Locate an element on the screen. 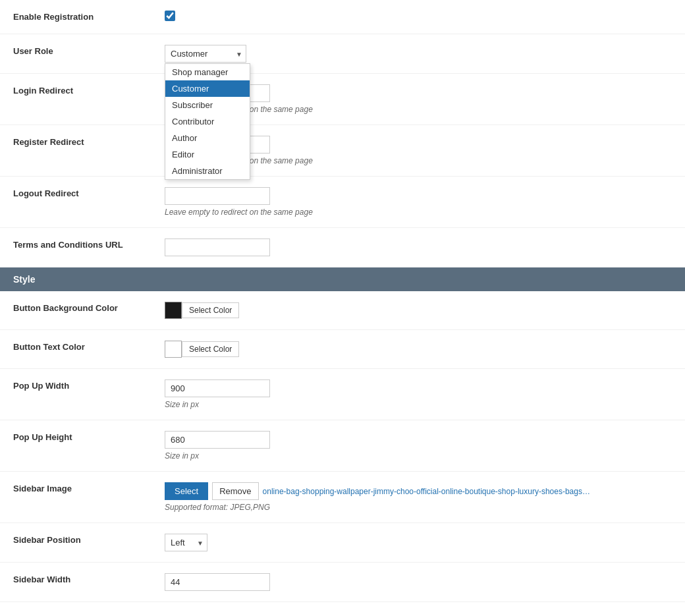  sidebar-image-hint: Supported format: JPEG,PNG is located at coordinates (418, 507).